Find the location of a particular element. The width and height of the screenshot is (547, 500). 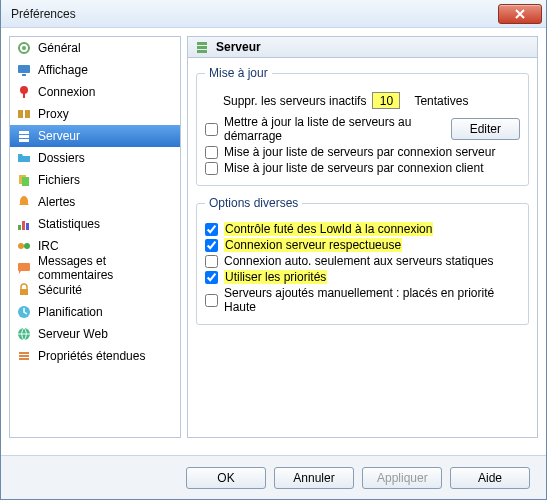

sidebar-item-label: Messages et commentaires is located at coordinates (106, 268).